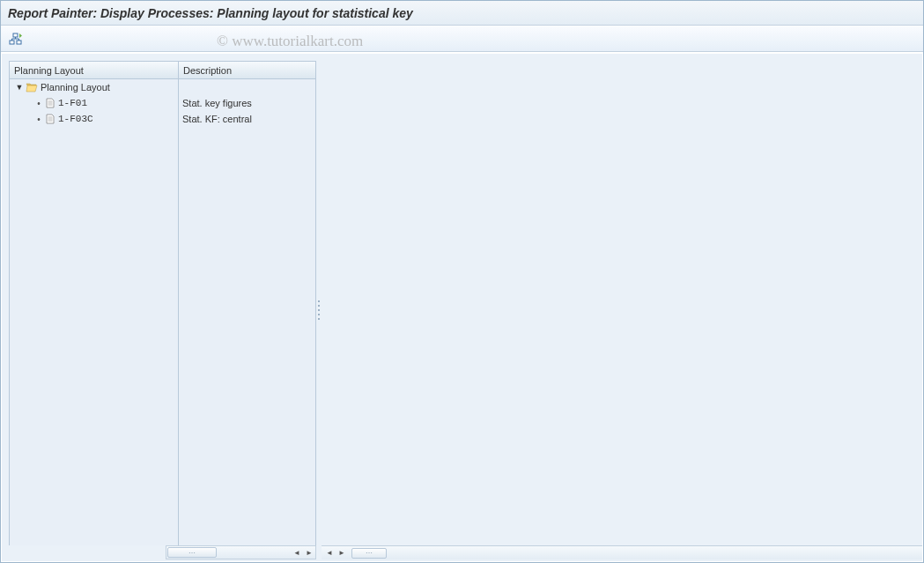  Describe the element at coordinates (622, 552) in the screenshot. I see `detail-horizontal-scrollbar: ◄ ► ⋯` at that location.